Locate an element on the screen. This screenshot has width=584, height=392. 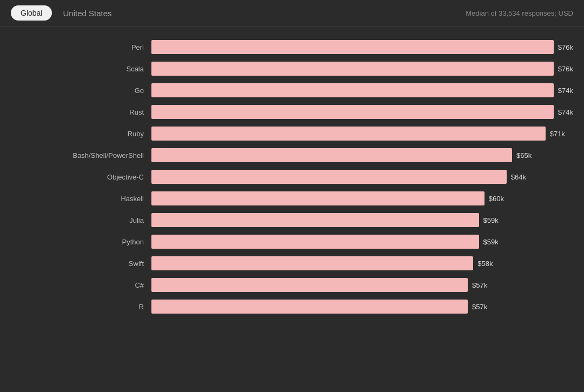
bar-label: C# is located at coordinates (81, 285).